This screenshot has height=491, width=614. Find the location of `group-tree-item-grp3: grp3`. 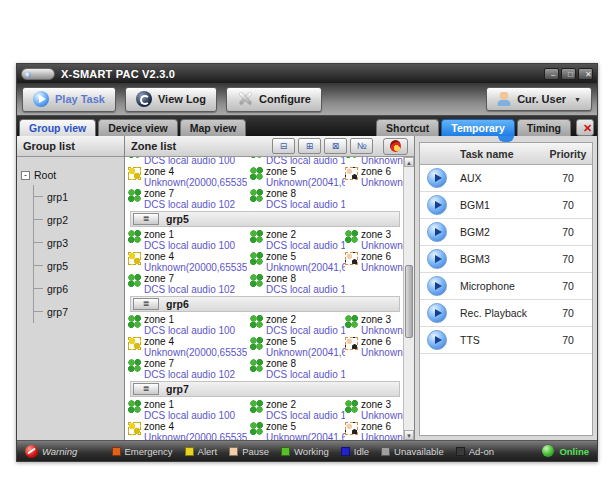

group-tree-item-grp3: grp3 is located at coordinates (77, 242).